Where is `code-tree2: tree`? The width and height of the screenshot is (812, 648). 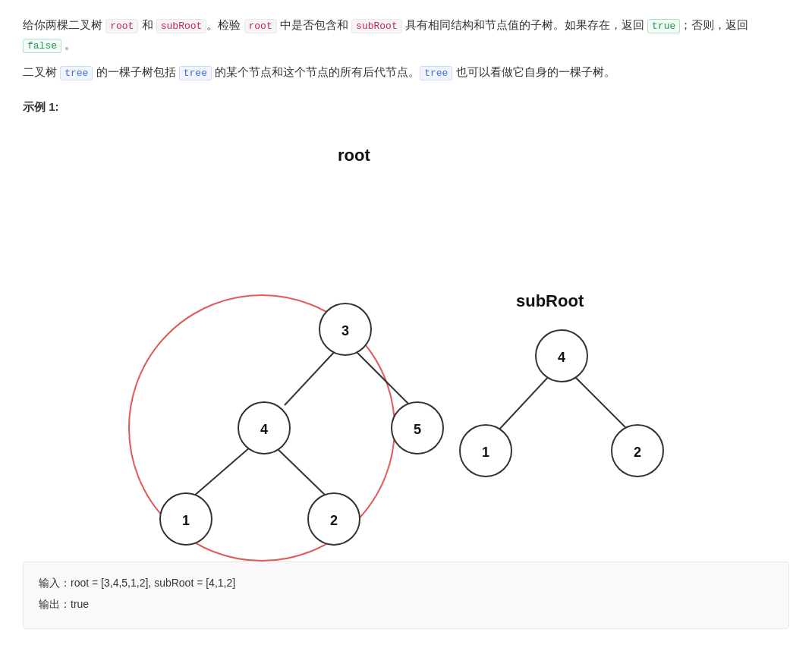
code-tree2: tree is located at coordinates (196, 73).